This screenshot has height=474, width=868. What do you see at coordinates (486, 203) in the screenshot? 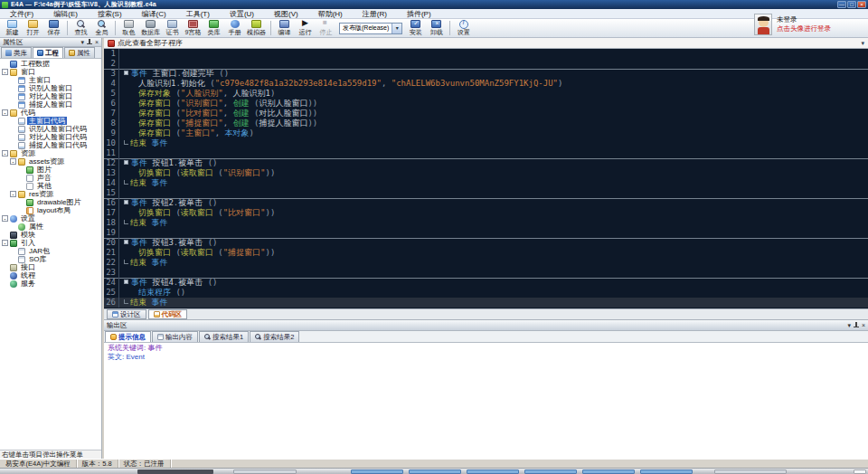
I see `code-line: 16事件 按钮2.被单击 ()` at bounding box center [486, 203].